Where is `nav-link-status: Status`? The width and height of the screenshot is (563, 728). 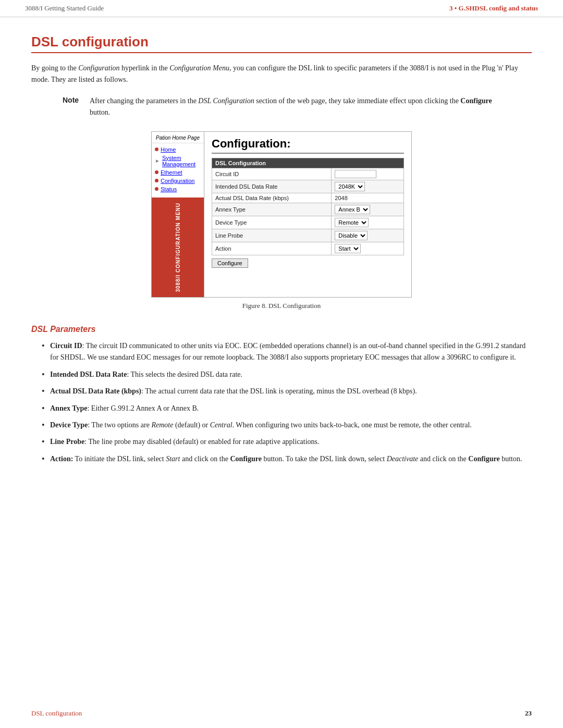
nav-link-status: Status is located at coordinates (169, 189).